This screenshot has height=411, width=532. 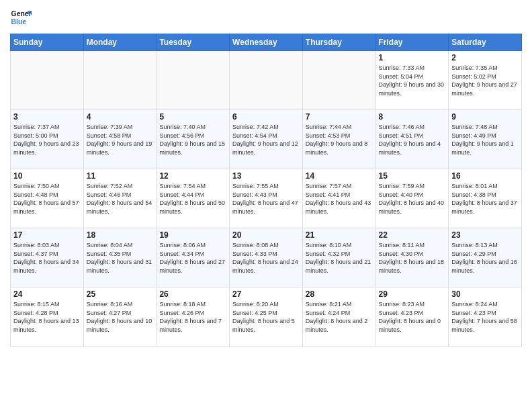 I want to click on calendar-cell: 11Sunrise: 7:52 AM Sunset: 4:46 PM Dayli…, so click(x=120, y=199).